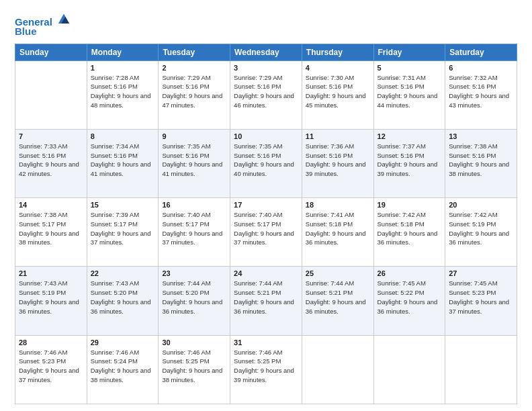 The height and width of the screenshot is (411, 532). Describe the element at coordinates (481, 91) in the screenshot. I see `cell-info: Sunrise: 7:32 AMSunset: 5:16 PMDaylight:…` at that location.